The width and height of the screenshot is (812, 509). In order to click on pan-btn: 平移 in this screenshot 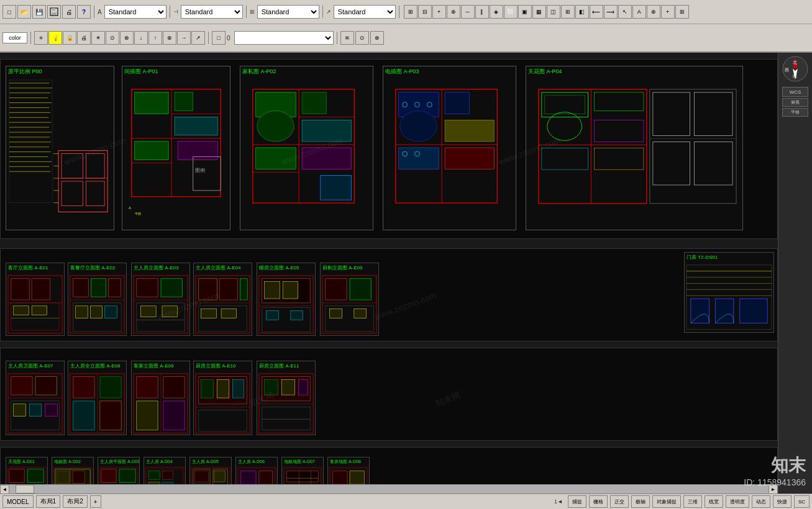, I will do `click(795, 112)`.